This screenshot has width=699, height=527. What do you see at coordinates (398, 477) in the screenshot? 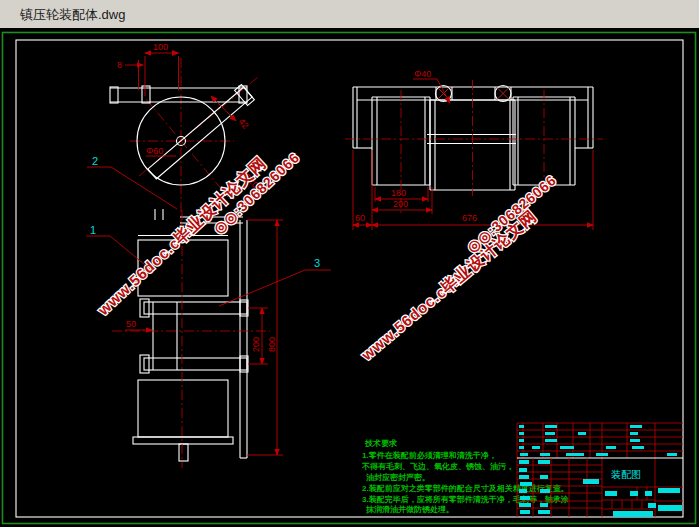
I see `notes-line: 油封应密封严密。` at bounding box center [398, 477].